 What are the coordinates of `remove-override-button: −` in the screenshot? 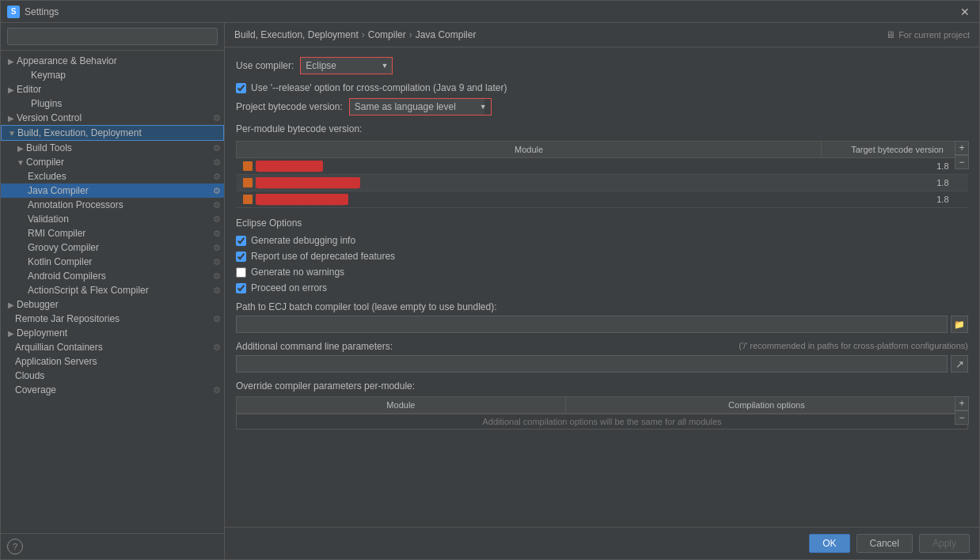 It's located at (962, 418).